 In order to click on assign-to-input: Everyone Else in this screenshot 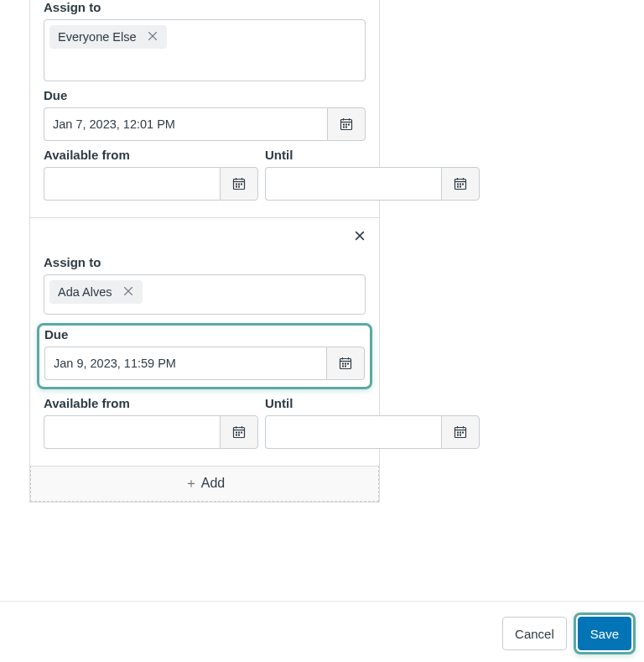, I will do `click(205, 50)`.